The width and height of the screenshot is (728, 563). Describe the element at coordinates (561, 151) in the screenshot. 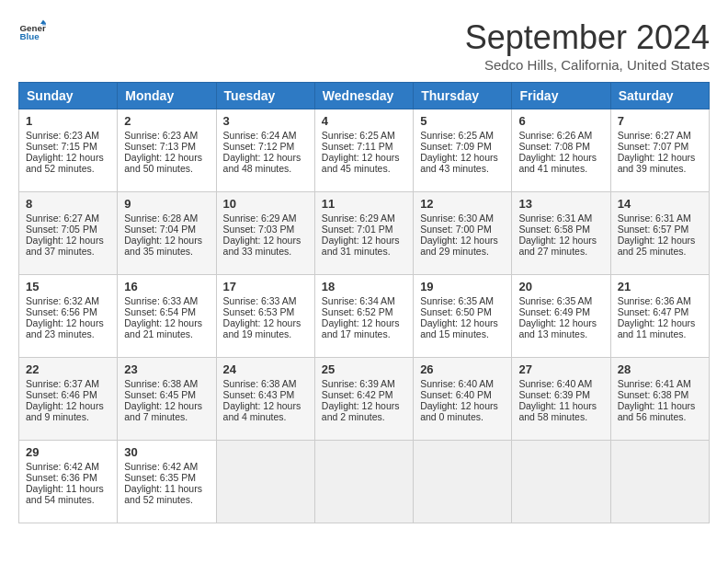

I see `calendar-cell: 6 Sunrise: 6:26 AM Sunset: 7:08 PM Dayli…` at that location.